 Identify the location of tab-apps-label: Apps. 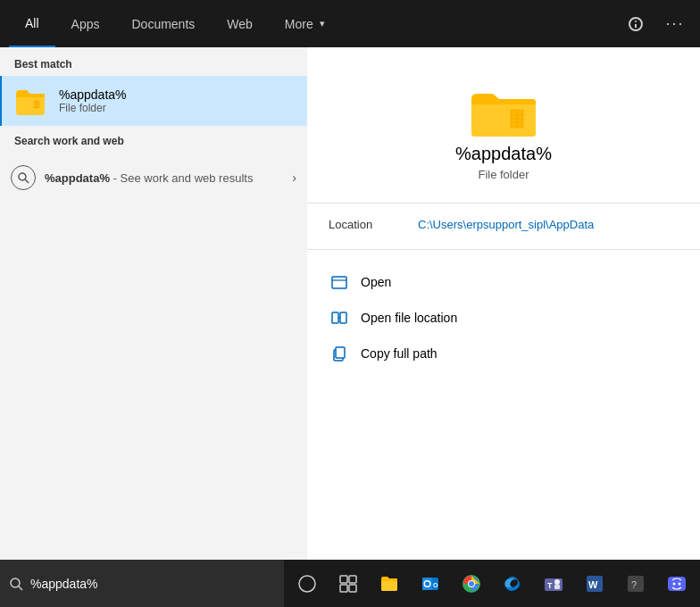
(86, 24).